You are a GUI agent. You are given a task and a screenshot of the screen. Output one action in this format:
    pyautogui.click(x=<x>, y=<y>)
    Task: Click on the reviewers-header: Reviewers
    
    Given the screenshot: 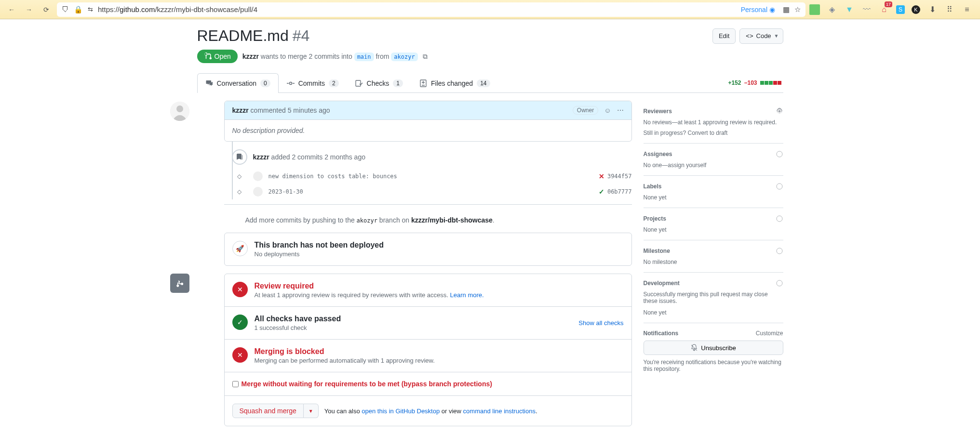 What is the action you would take?
    pyautogui.click(x=713, y=111)
    